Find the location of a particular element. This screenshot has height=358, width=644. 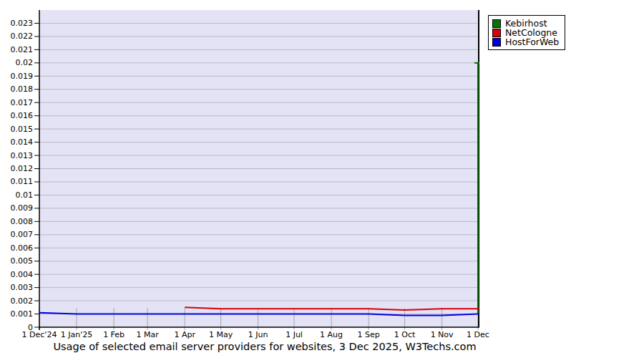

y-axis-tick-label: 0.012 is located at coordinates (16, 169).